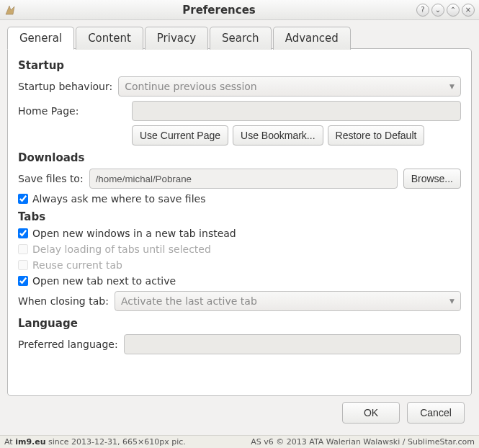 The height and width of the screenshot is (448, 479). Describe the element at coordinates (371, 413) in the screenshot. I see `ok-button: OK` at that location.